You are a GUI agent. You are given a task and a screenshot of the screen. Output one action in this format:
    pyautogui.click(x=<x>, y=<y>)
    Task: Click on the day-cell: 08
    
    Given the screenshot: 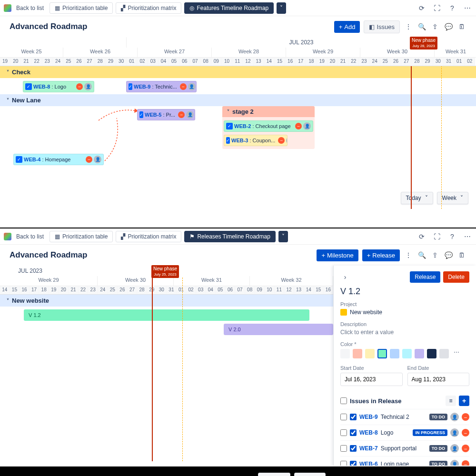 What is the action you would take?
    pyautogui.click(x=250, y=290)
    